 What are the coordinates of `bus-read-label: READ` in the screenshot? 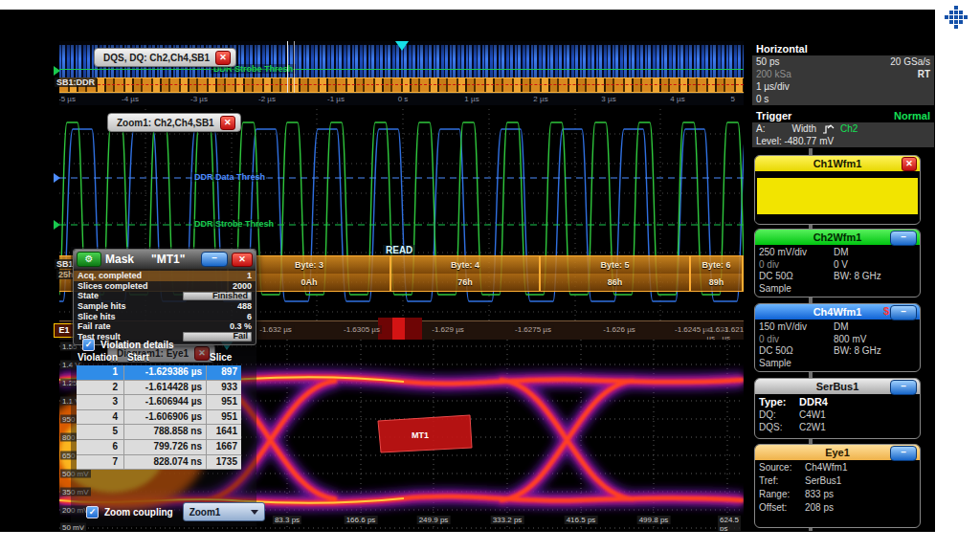 It's located at (399, 251).